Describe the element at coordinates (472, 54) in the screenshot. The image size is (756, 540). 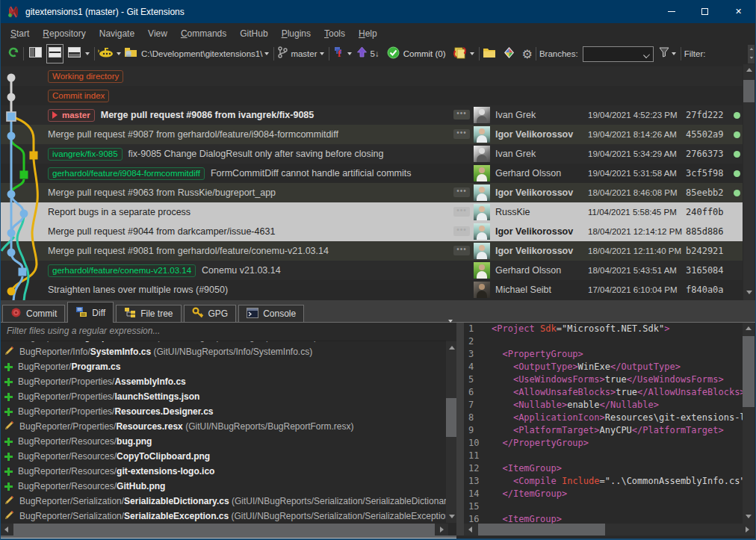
I see `stash-dropdown-caret` at that location.